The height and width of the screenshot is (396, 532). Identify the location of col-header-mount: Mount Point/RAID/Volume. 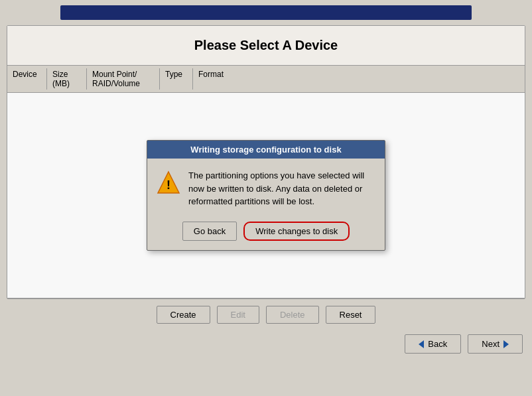
(123, 79).